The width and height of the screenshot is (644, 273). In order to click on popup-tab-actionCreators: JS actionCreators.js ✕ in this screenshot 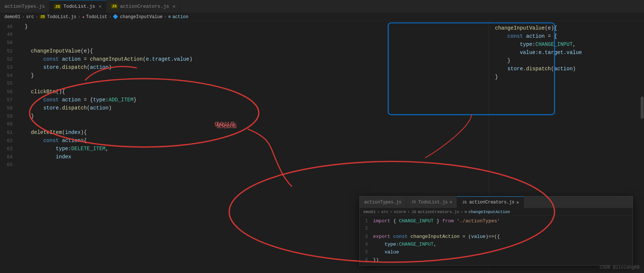, I will do `click(490, 202)`.